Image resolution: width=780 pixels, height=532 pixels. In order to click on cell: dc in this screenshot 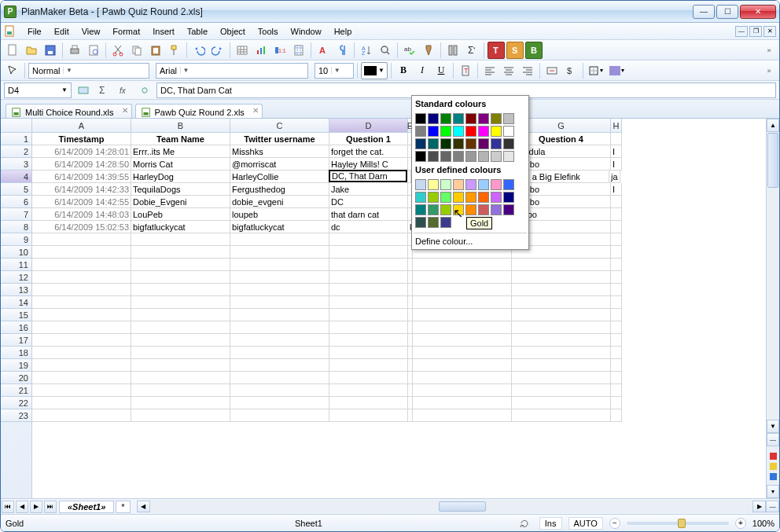, I will do `click(369, 227)`.